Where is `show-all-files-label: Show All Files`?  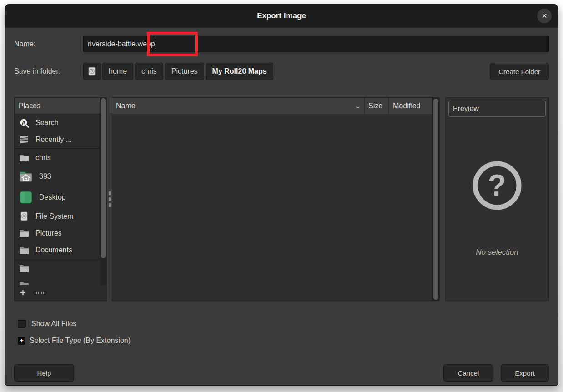 show-all-files-label: Show All Files is located at coordinates (54, 324).